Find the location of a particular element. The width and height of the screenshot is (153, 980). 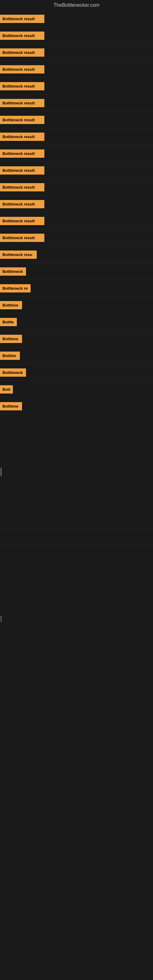

bottleneck-row-6: Bottleneck result is located at coordinates (76, 103).